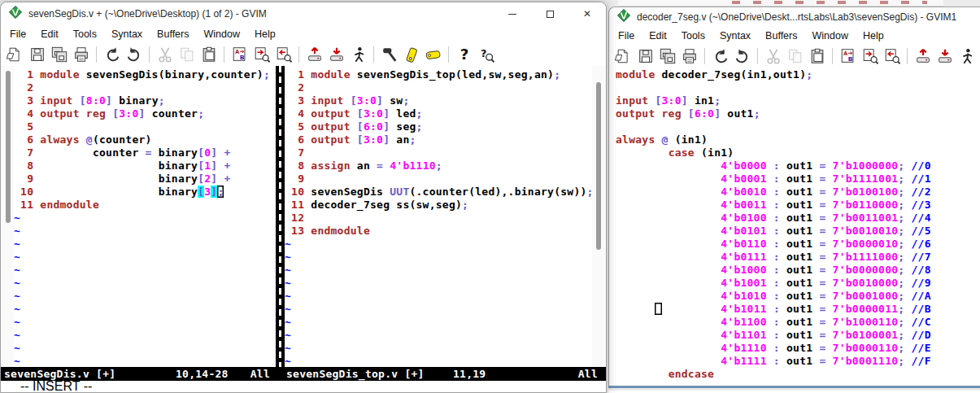 This screenshot has height=393, width=980. Describe the element at coordinates (743, 257) in the screenshot. I see `code-token: 4'b0111` at that location.